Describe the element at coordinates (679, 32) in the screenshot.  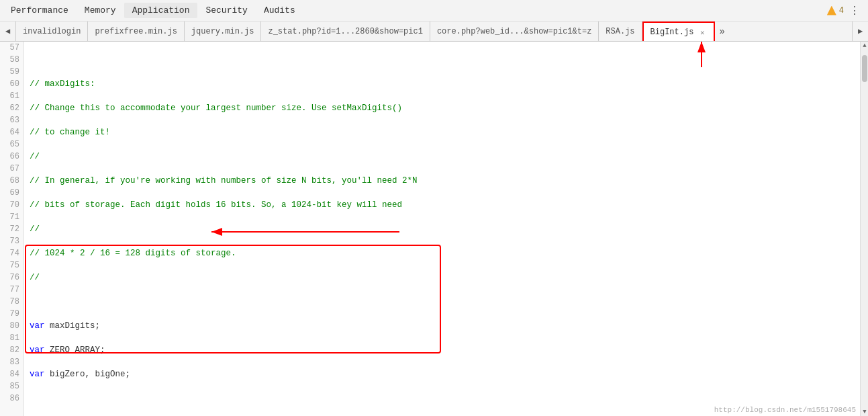
I see `tab-bigint: BigInt.js ✕` at that location.